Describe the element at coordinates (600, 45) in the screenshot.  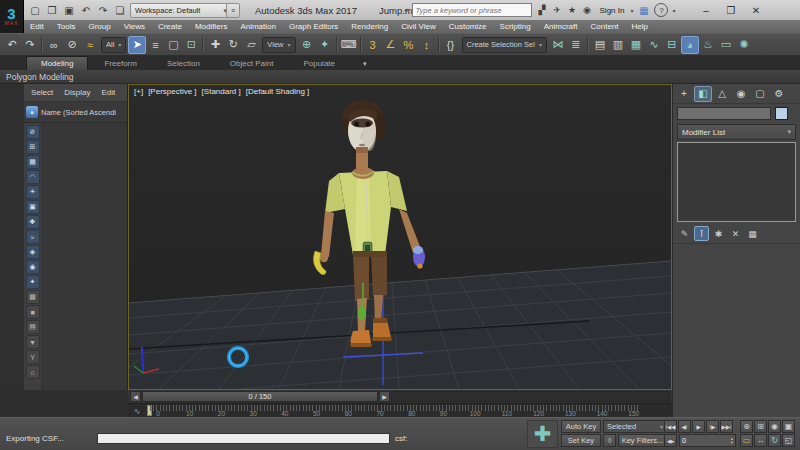
I see `toggle-scene-explorer-icon: ▤` at that location.